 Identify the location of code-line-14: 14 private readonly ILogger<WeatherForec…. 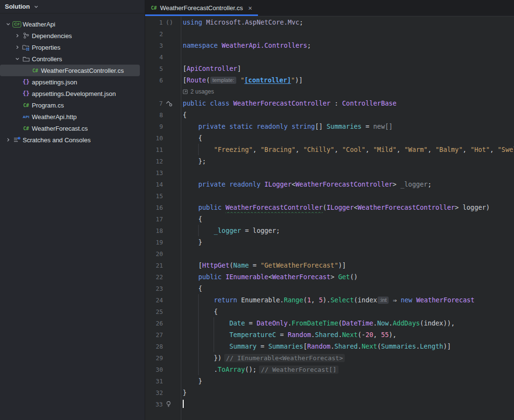
(330, 184).